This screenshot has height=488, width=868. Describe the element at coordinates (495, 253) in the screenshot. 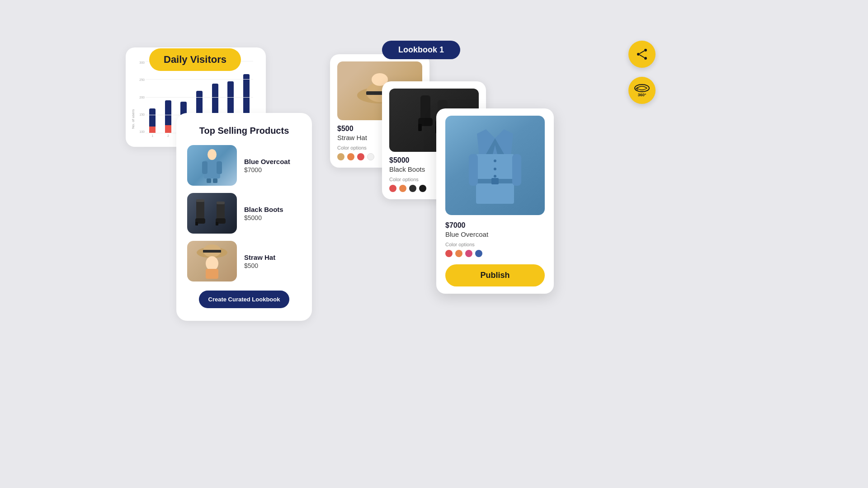

I see `blue-overcoat-color-dots` at that location.